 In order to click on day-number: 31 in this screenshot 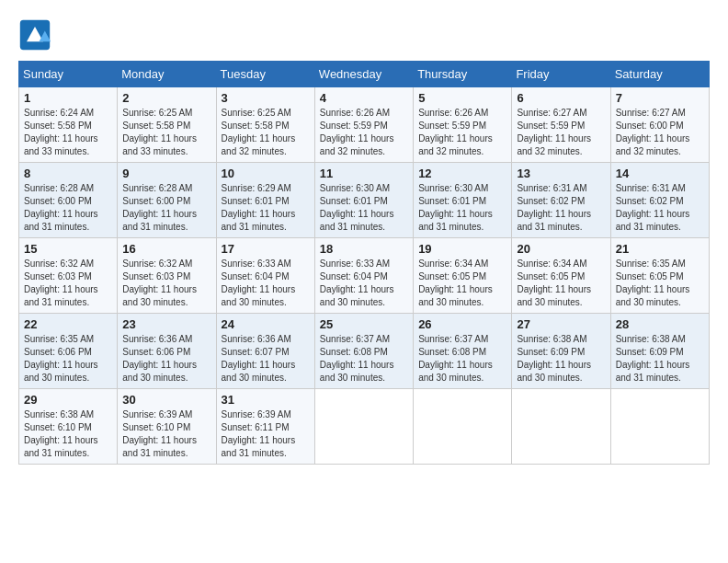, I will do `click(266, 399)`.